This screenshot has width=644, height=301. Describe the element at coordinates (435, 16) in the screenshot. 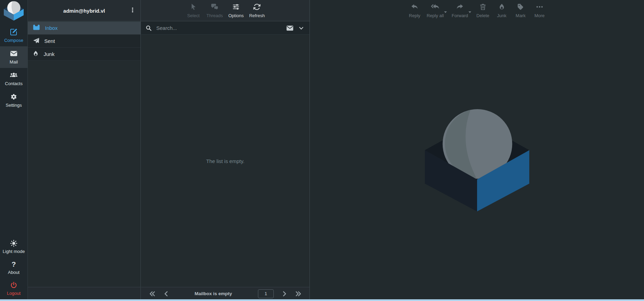

I see `toolbar-label: Reply all` at that location.